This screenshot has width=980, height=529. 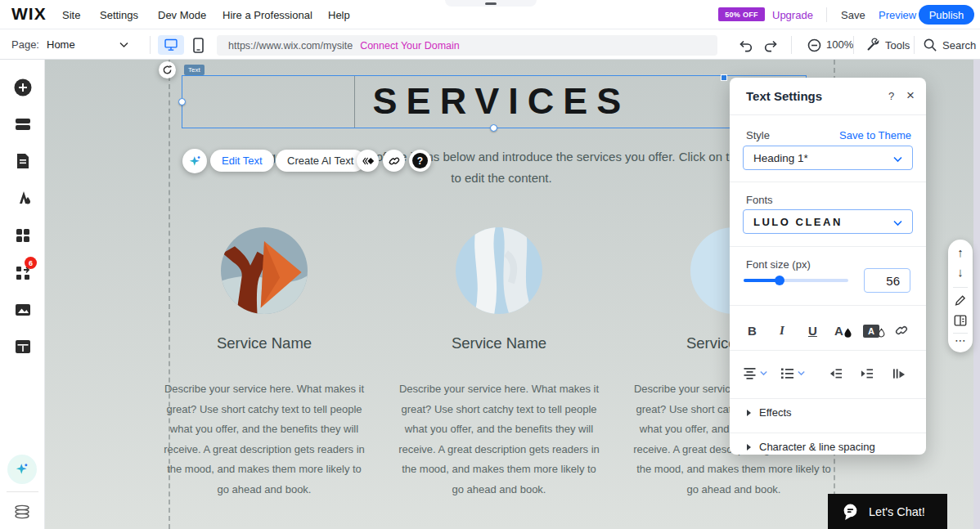 I want to click on outdent-button, so click(x=836, y=375).